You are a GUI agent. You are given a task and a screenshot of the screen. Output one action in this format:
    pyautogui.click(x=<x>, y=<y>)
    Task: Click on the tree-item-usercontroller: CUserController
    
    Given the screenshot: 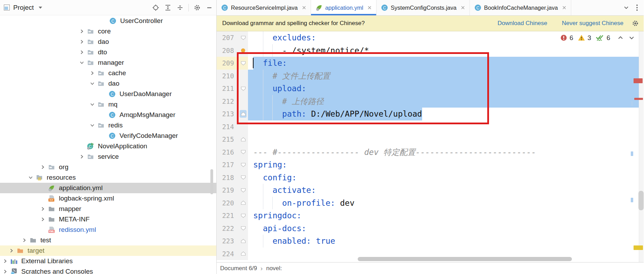 What is the action you would take?
    pyautogui.click(x=108, y=21)
    